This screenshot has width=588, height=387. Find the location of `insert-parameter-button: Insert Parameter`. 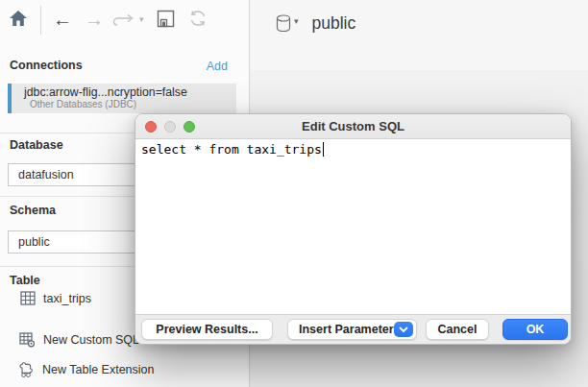

insert-parameter-button: Insert Parameter is located at coordinates (352, 329).